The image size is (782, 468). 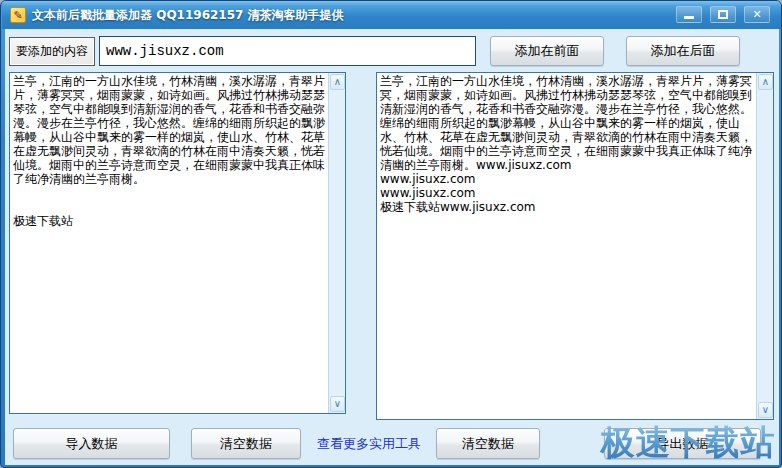 I want to click on export-data-button: 导出数据, so click(x=682, y=444).